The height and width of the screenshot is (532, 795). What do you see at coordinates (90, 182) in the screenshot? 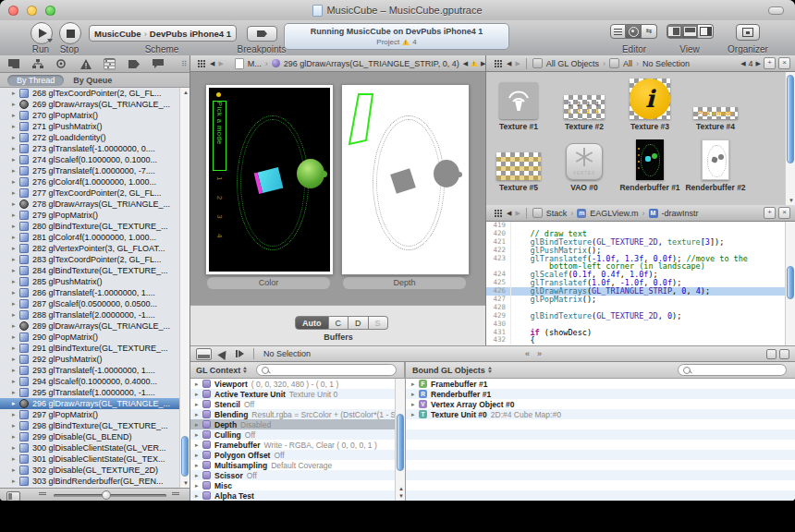
I see `gl-call-row: ▸276 glColor4f(1.0000000, 1.000...` at bounding box center [90, 182].